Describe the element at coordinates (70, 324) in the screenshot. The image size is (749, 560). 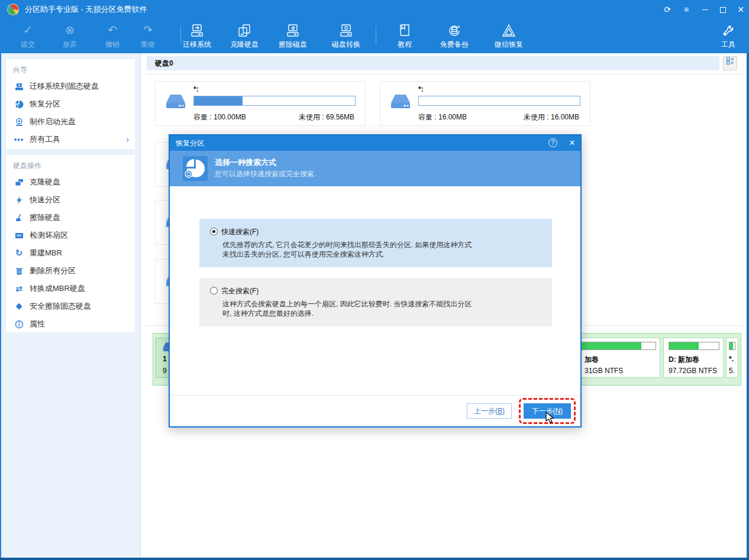
I see `sidebar-item-properties: 属性` at that location.